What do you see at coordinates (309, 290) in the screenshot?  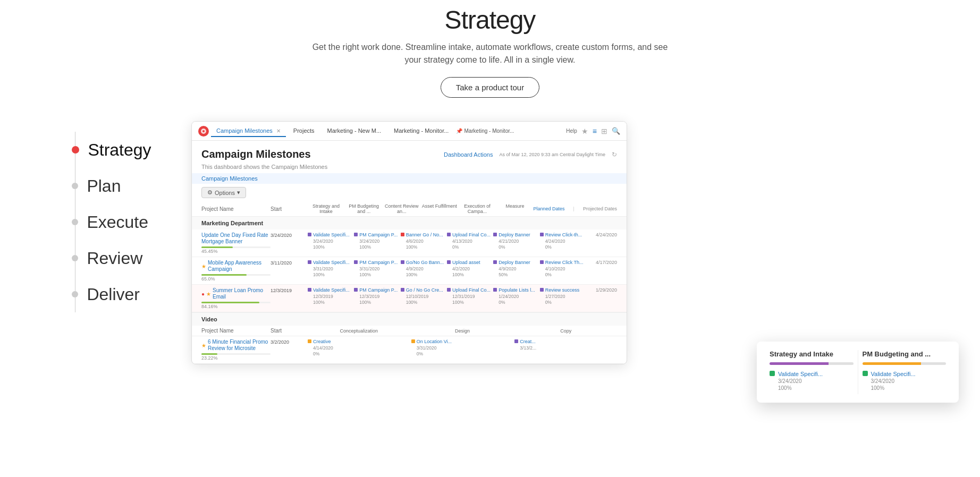 I see `row-3-stage-1-dot` at bounding box center [309, 290].